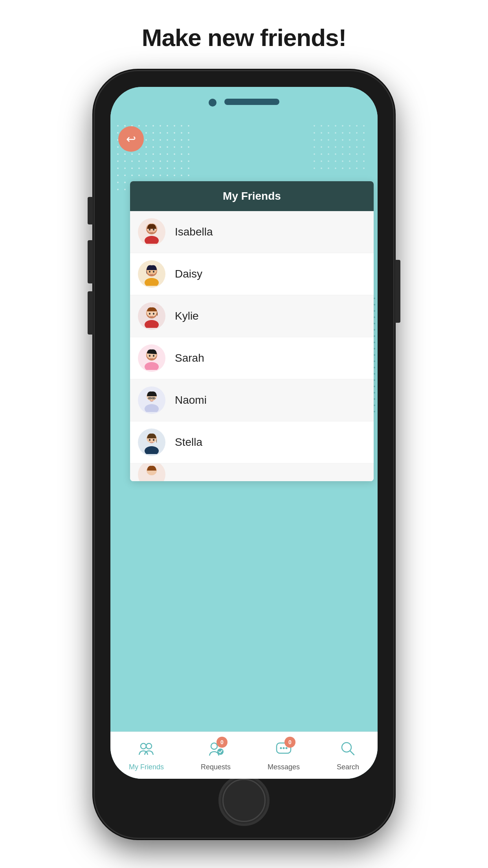 The width and height of the screenshot is (488, 868). I want to click on nav-label-messages: Messages, so click(284, 767).